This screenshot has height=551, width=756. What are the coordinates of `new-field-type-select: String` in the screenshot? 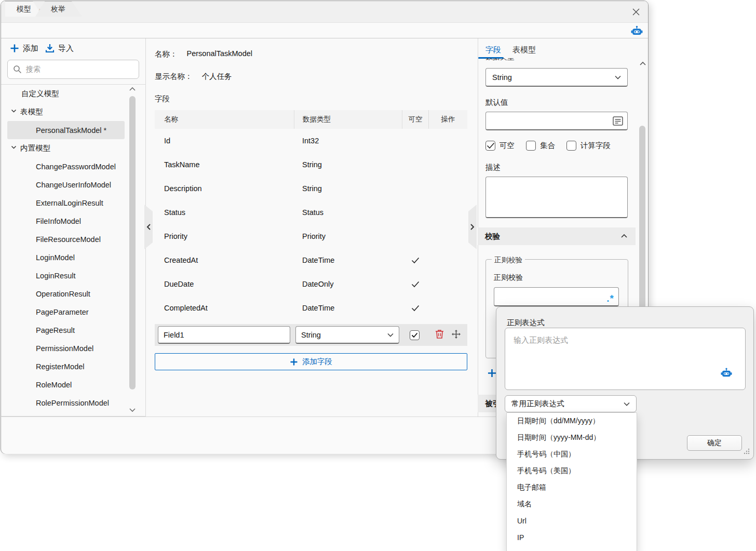 It's located at (347, 335).